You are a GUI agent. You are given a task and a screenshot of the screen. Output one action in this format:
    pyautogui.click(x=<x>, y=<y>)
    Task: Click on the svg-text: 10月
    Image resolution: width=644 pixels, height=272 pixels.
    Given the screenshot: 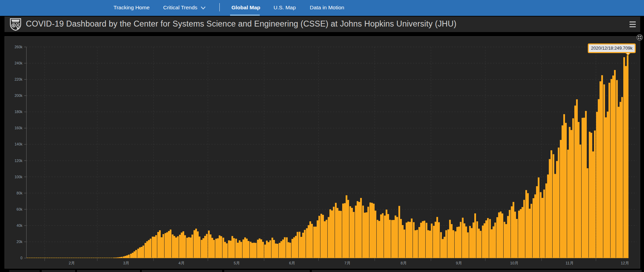 What is the action you would take?
    pyautogui.click(x=514, y=263)
    